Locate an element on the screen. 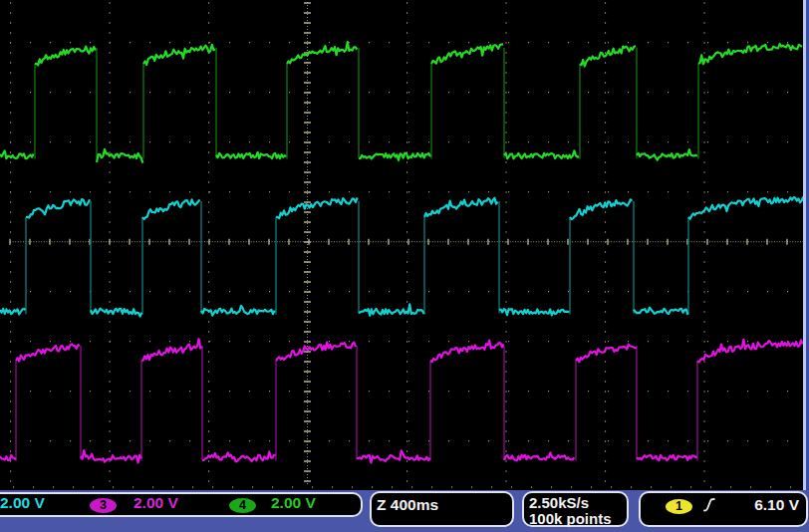 The height and width of the screenshot is (532, 809). ch3-badge: 3 is located at coordinates (104, 506).